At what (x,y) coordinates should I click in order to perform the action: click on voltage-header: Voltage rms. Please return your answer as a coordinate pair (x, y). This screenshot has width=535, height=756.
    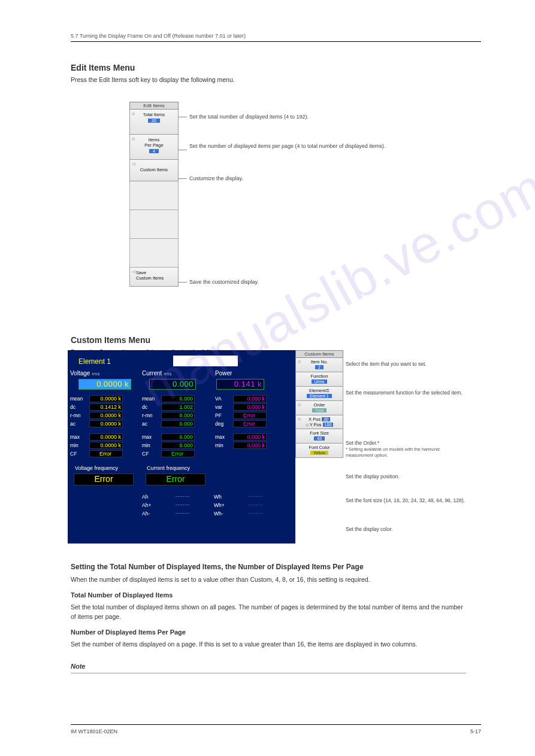
    Looking at the image, I should click on (85, 374).